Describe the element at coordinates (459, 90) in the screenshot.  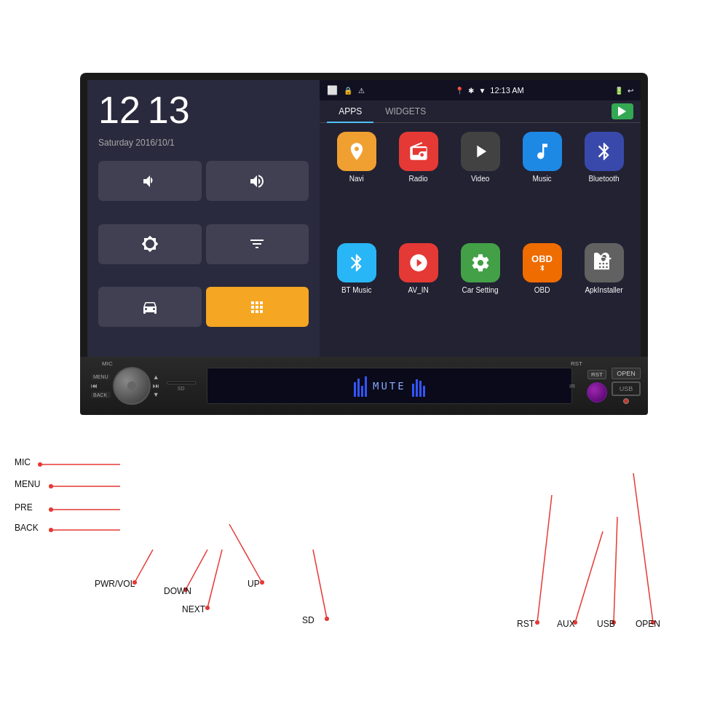
I see `location-icon: 📍` at that location.